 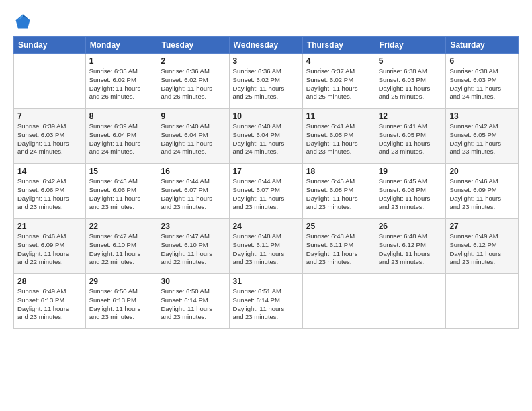 I want to click on day-info: Sunrise: 6:49 AM Sunset: 6:12 PM Dayligh…, so click(x=482, y=250).